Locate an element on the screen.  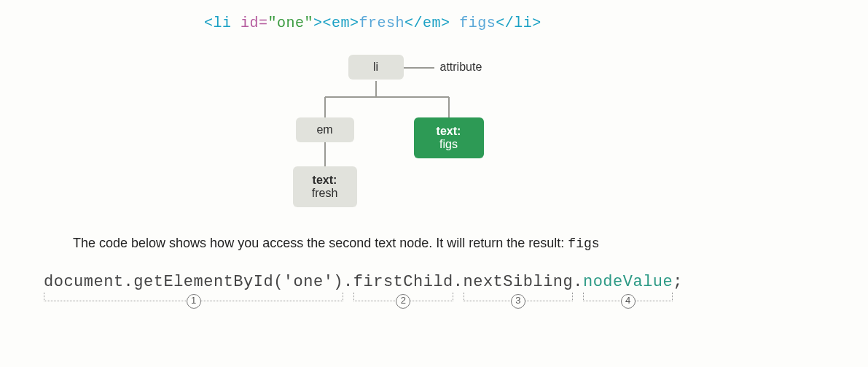
js-seg4: nodeValue is located at coordinates (628, 282).